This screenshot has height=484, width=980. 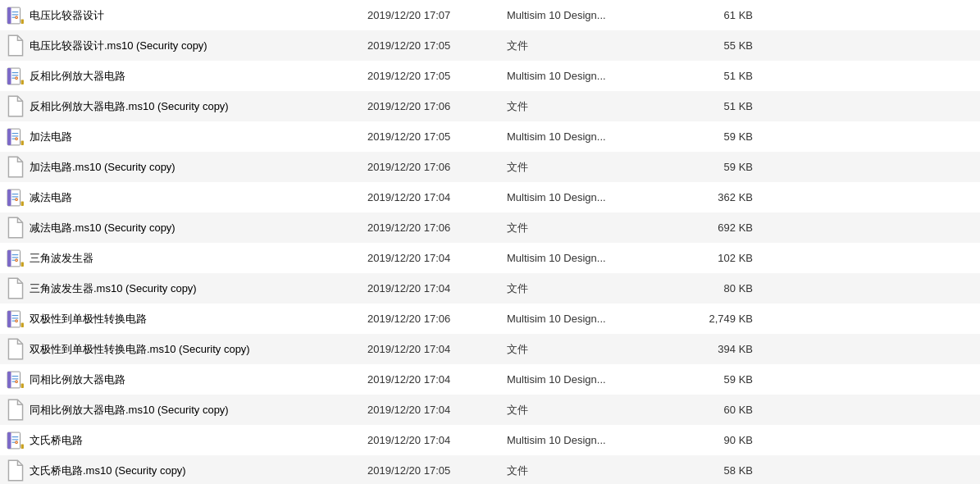 I want to click on file-name: 双极性到单极性转换电路.ms10 (Security copy), so click(x=139, y=349).